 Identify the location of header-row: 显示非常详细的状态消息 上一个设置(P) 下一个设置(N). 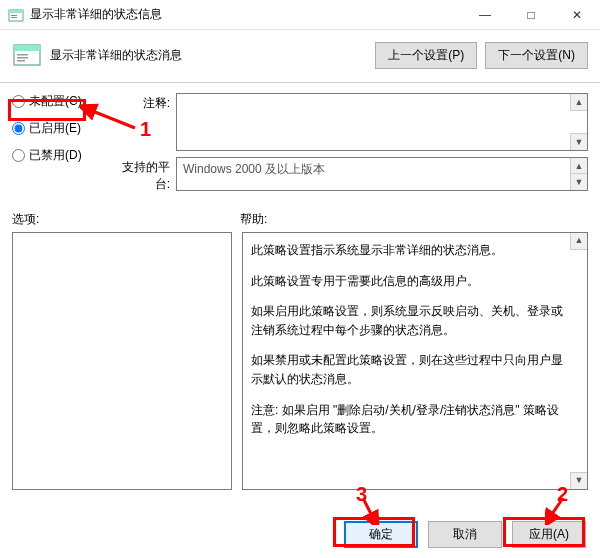
(300, 56).